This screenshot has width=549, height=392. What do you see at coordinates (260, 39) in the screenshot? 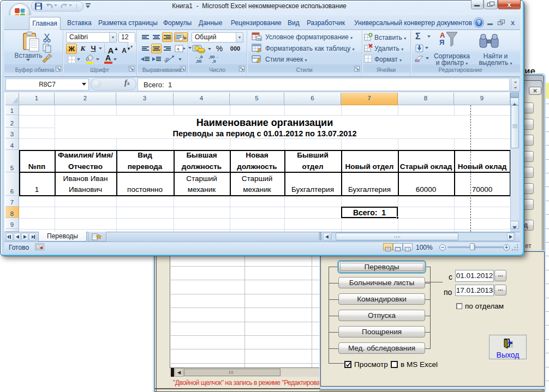
I see `svg-text: ss` at bounding box center [260, 39].